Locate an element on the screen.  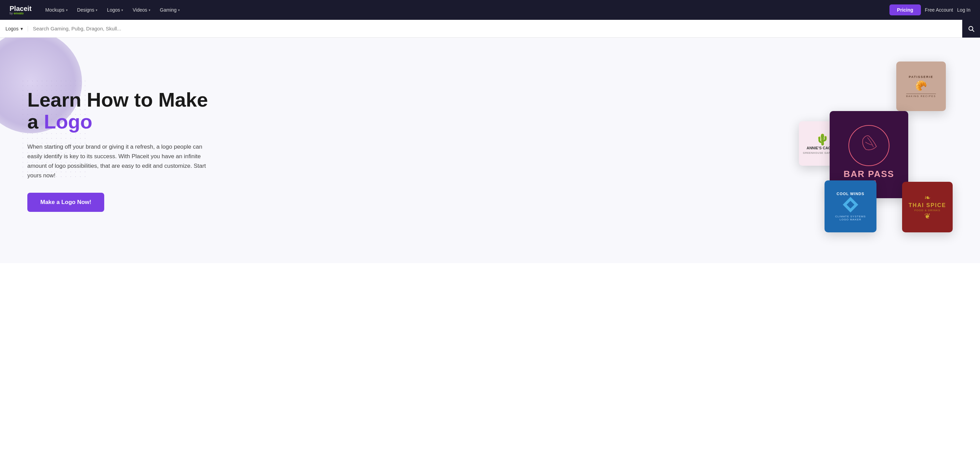
thai-ornament-icon: ❧ is located at coordinates (928, 198).